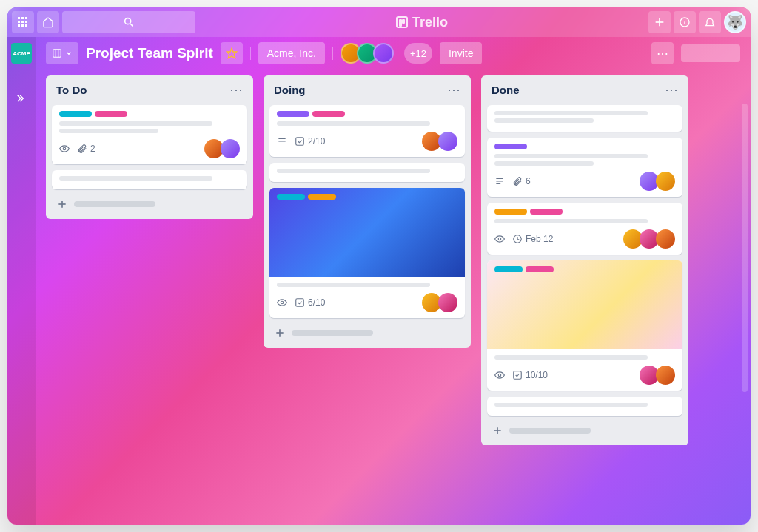  What do you see at coordinates (585, 326) in the screenshot?
I see `card: 10/10` at bounding box center [585, 326].